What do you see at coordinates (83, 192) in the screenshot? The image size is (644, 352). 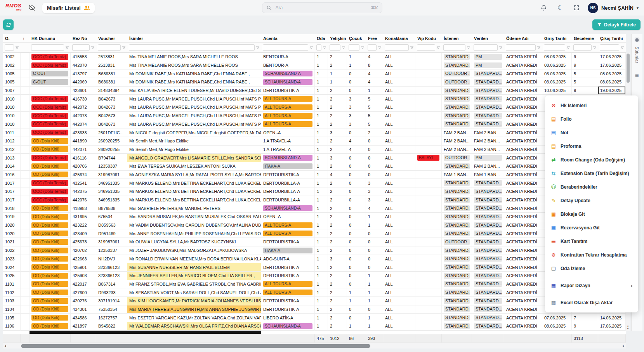 I see `cell-rez: 442075` at bounding box center [83, 192].